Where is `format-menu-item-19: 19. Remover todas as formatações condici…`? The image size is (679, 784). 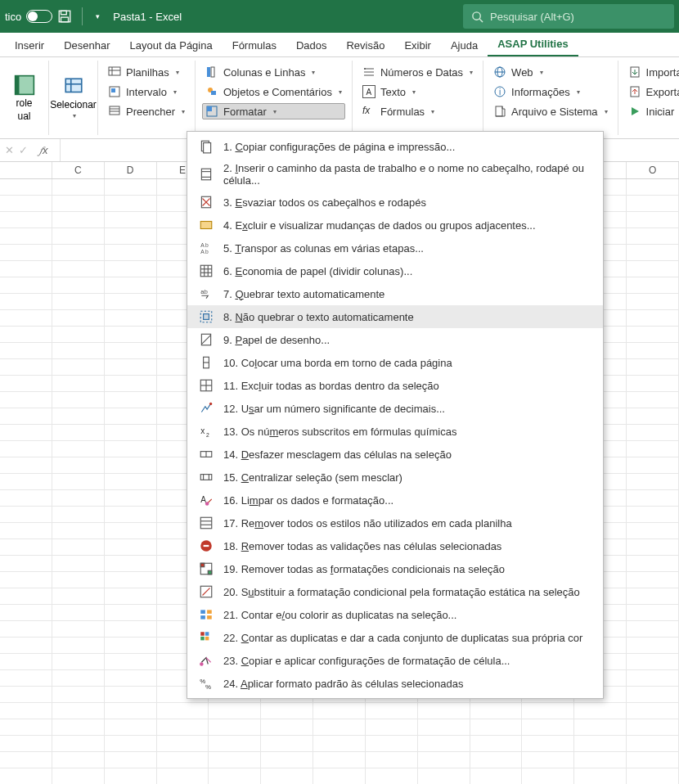
format-menu-item-19: 19. Remover todas as formatações condici… is located at coordinates (395, 569).